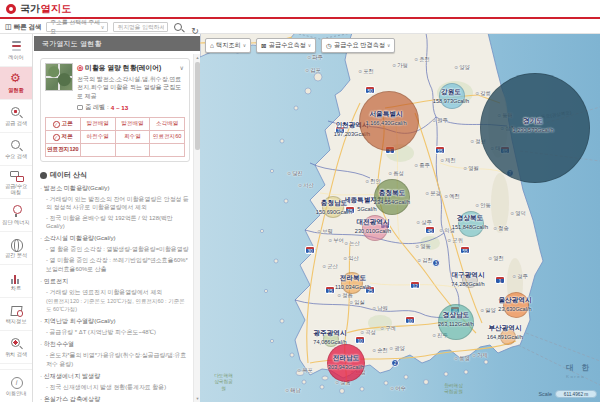 Image resolution: width=600 pixels, height=402 pixels. I want to click on quick-search-button: ◫ 빠른 검색, so click(23, 28).